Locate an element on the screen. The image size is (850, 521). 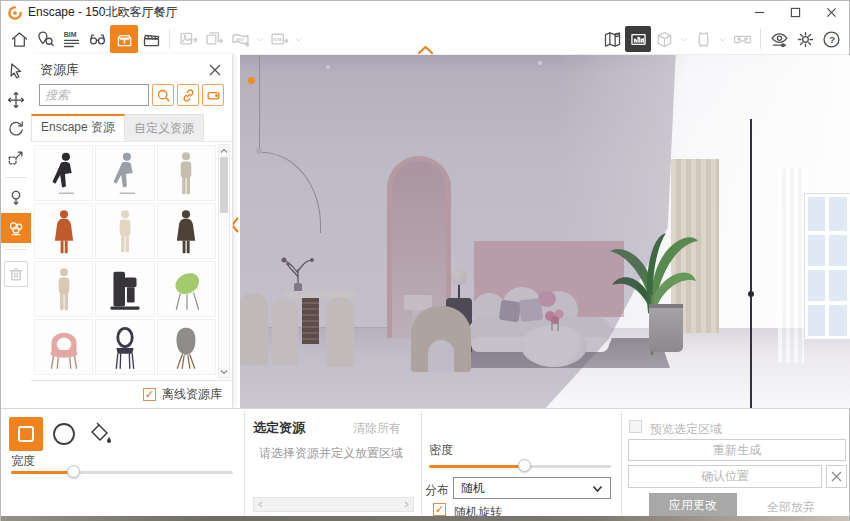
preview-region-checkbox is located at coordinates (636, 426).